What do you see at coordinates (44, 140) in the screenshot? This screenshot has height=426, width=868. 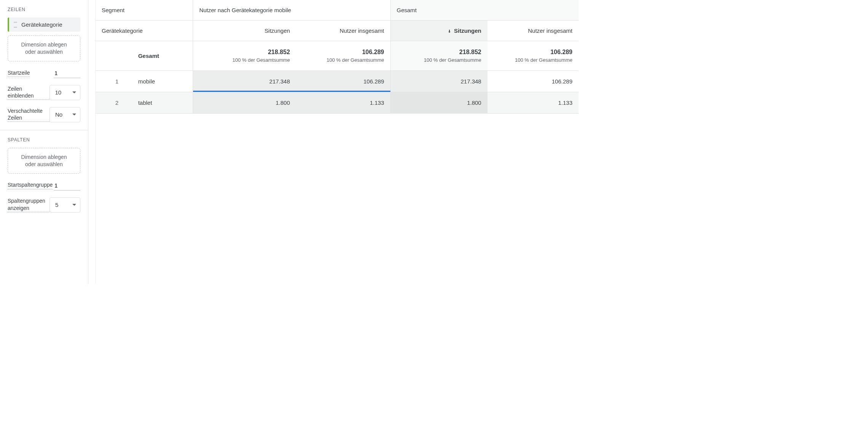 I see `cols-panel-title: SPALTEN` at bounding box center [44, 140].